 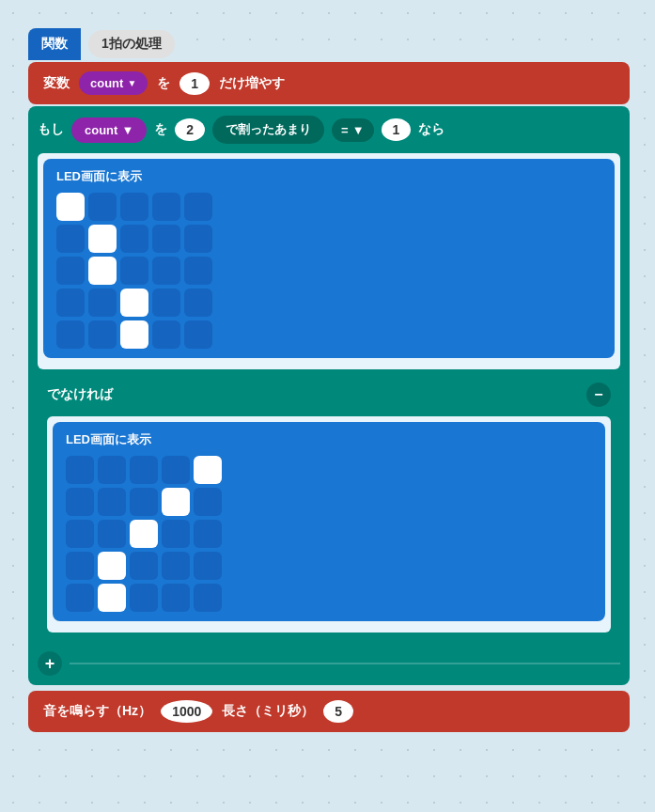 I want to click on operator-badge: = ▼, so click(x=352, y=130).